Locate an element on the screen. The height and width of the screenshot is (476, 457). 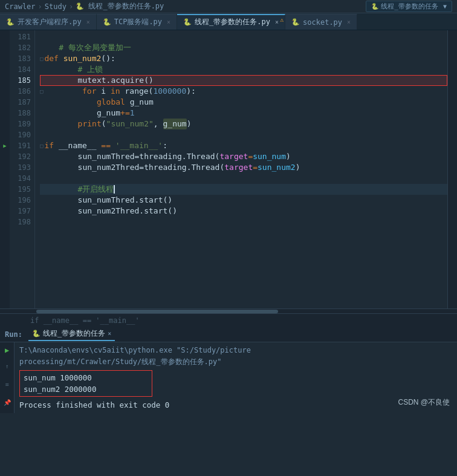
run-task-icon: 🐍 is located at coordinates (36, 334).